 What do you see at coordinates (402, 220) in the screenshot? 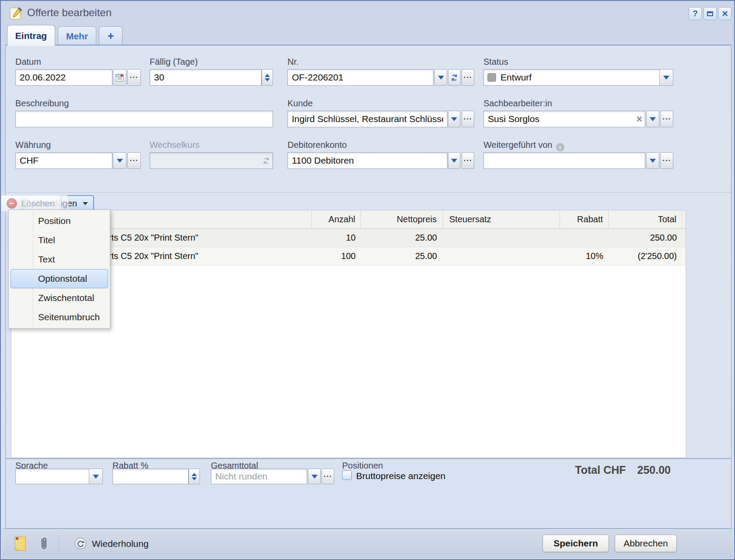
I see `header-nettopreis: Nettopreis` at bounding box center [402, 220].